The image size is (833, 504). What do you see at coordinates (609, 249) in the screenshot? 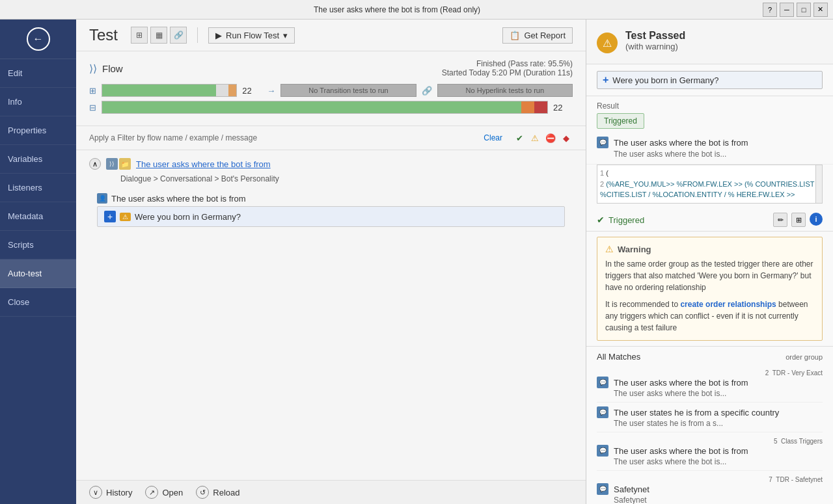
I see `warning-panel-icon: ⚠` at bounding box center [609, 249].